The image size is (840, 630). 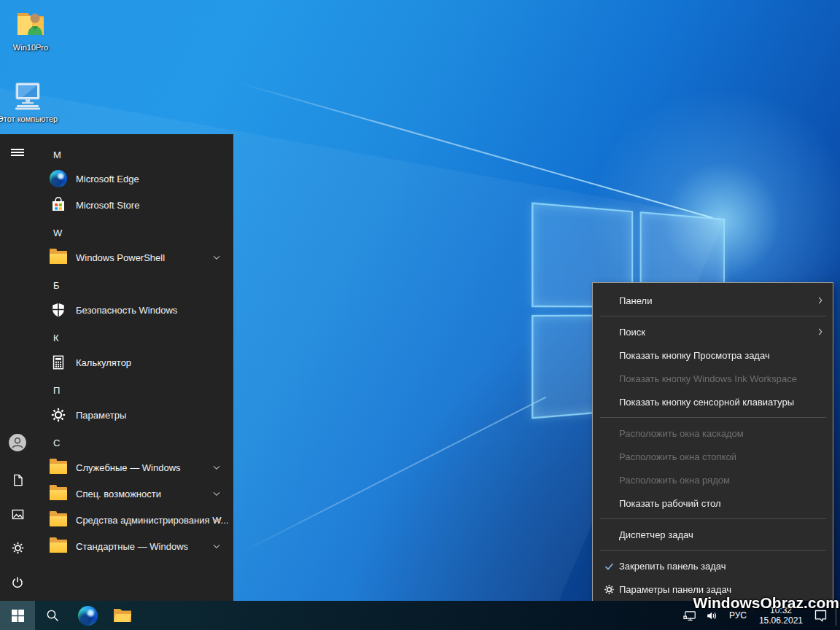 What do you see at coordinates (134, 310) in the screenshot?
I see `start-app-windows-security: Безопасность Windows` at bounding box center [134, 310].